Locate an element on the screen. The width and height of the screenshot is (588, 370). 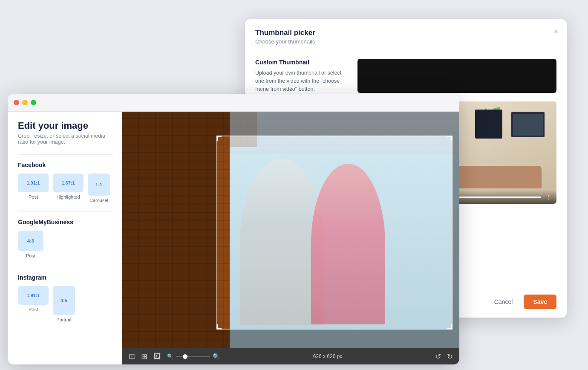
ratio-item-gmb-post: 4:3 Post is located at coordinates (31, 245).